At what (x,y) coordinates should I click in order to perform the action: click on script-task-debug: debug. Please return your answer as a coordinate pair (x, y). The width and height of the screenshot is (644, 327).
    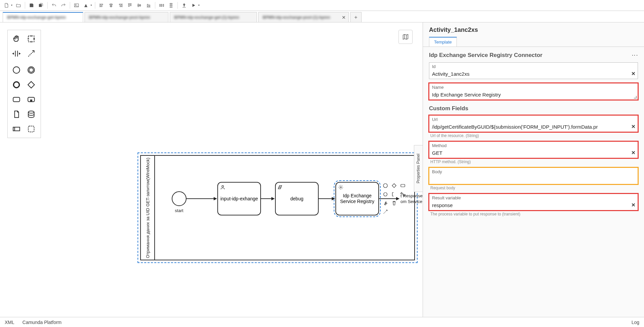
    Looking at the image, I should click on (297, 199).